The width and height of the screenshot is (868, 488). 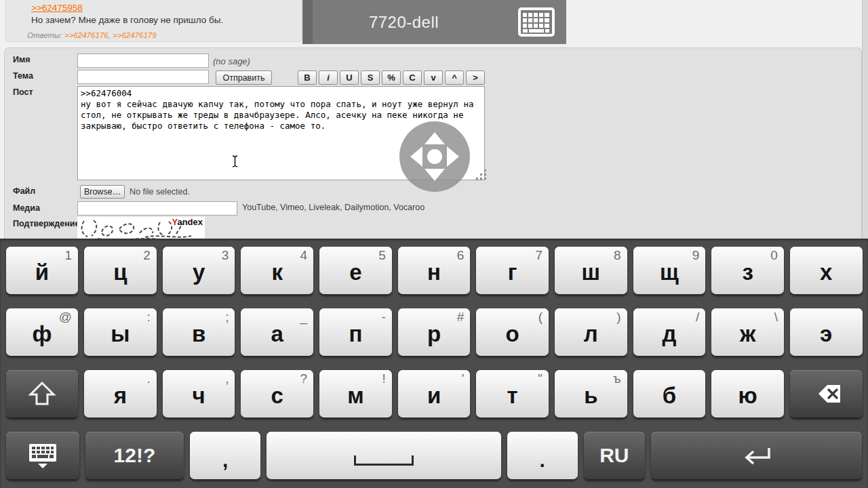 I want to click on format-button-b: B, so click(x=307, y=77).